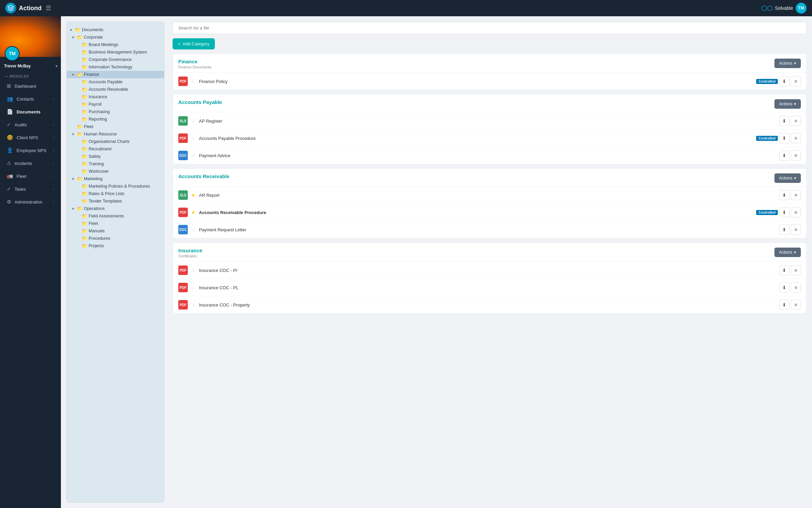 The width and height of the screenshot is (812, 508). What do you see at coordinates (30, 163) in the screenshot?
I see `sidebar-item-incidents: ⚠ Incidents ›` at bounding box center [30, 163].